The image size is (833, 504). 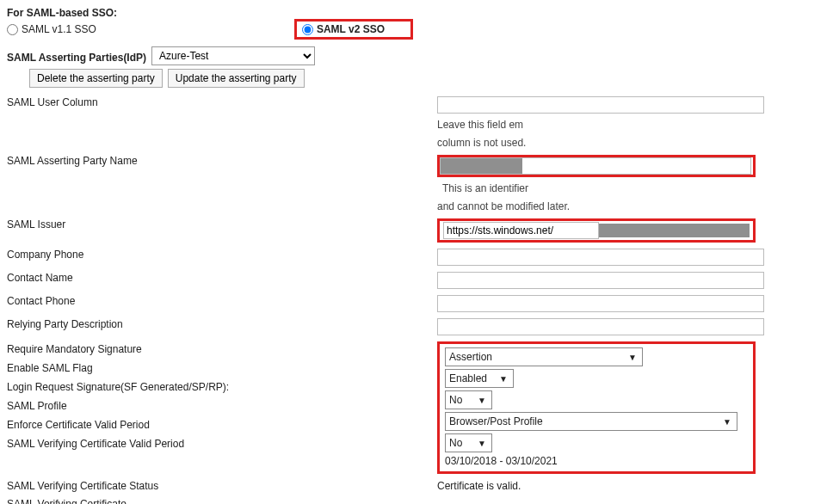 What do you see at coordinates (222, 486) in the screenshot?
I see `cert-status-label: SAML Verifying Certificate Status` at bounding box center [222, 486].